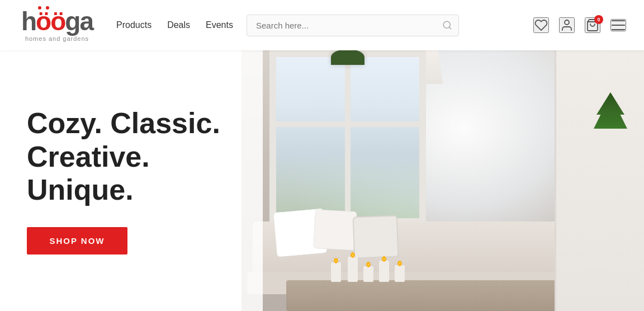 The image size is (644, 311). I want to click on heart-icon, so click(541, 25).